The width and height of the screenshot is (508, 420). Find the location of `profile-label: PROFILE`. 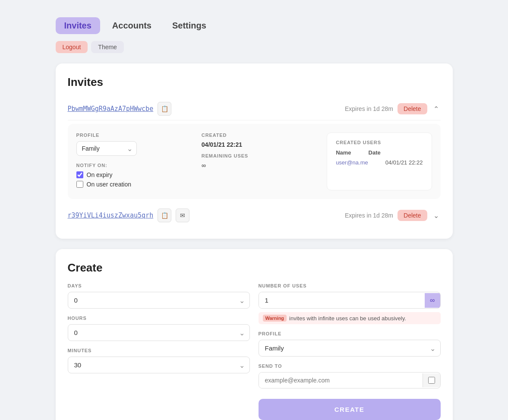

profile-label: PROFILE is located at coordinates (130, 135).